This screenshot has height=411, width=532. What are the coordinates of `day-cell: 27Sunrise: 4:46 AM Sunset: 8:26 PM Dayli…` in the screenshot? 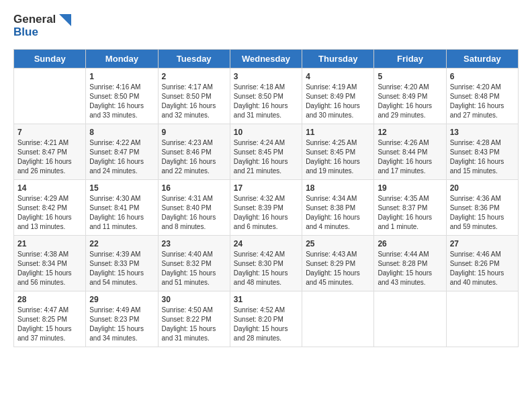 It's located at (482, 263).